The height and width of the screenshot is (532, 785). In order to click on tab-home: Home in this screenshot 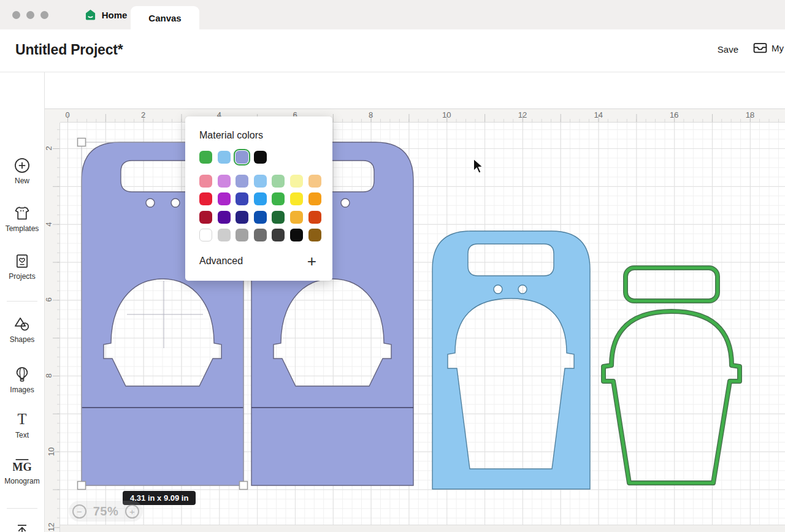, I will do `click(105, 15)`.